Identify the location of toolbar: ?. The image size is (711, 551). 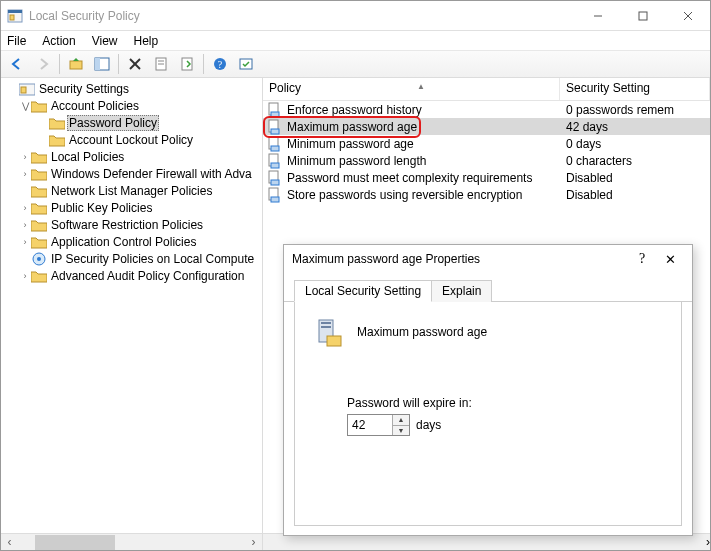
(356, 64).